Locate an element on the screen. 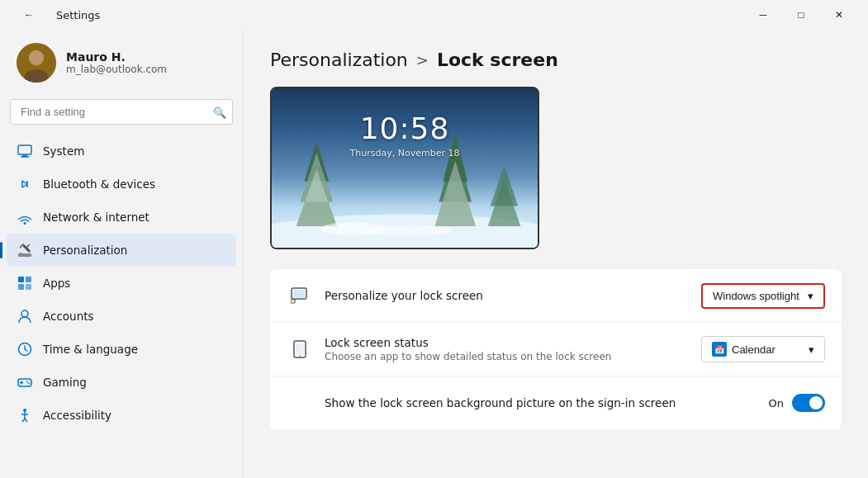 The width and height of the screenshot is (868, 478). search-box: 🔍 is located at coordinates (121, 112).